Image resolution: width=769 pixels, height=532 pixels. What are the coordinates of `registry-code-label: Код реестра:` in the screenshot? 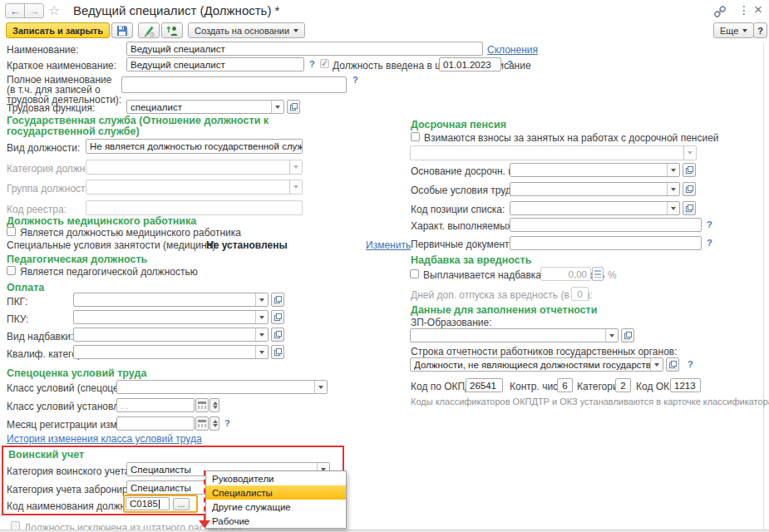 It's located at (37, 209).